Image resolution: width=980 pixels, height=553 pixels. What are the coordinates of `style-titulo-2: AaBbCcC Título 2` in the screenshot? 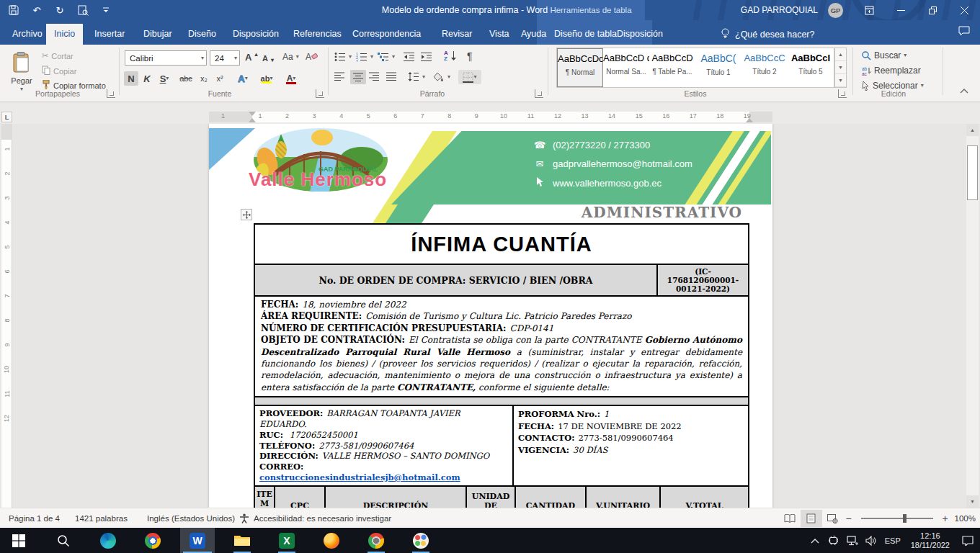 It's located at (765, 68).